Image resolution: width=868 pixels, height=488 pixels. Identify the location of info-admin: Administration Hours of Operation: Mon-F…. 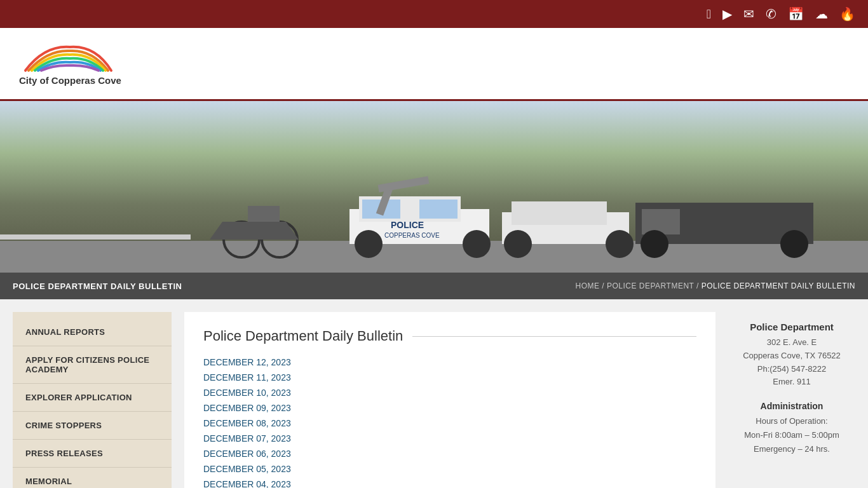
(792, 428).